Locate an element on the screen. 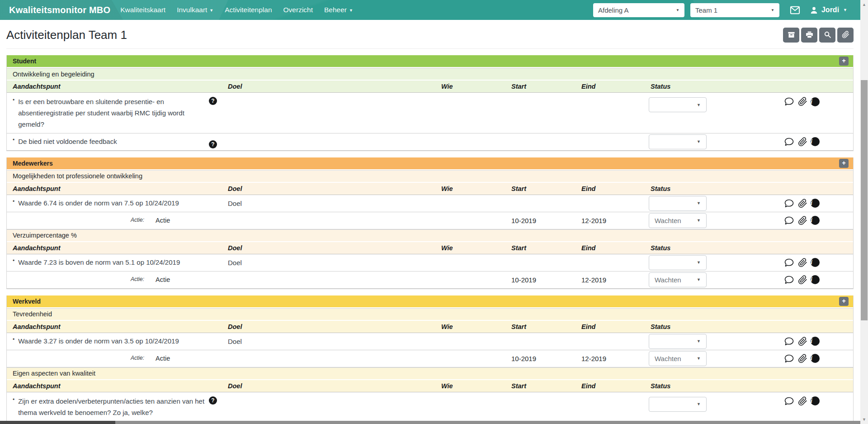 This screenshot has width=868, height=424. start-cell is located at coordinates (546, 96).